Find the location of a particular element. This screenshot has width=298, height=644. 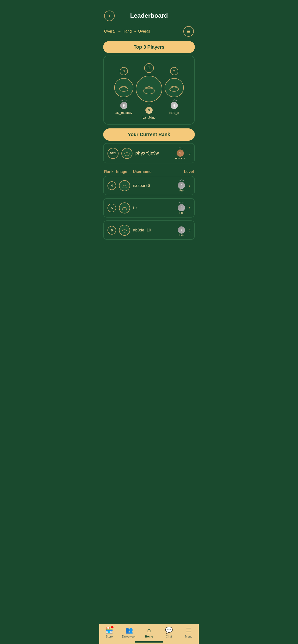

current-rank-section-header: Your Current Rank is located at coordinates (149, 134).